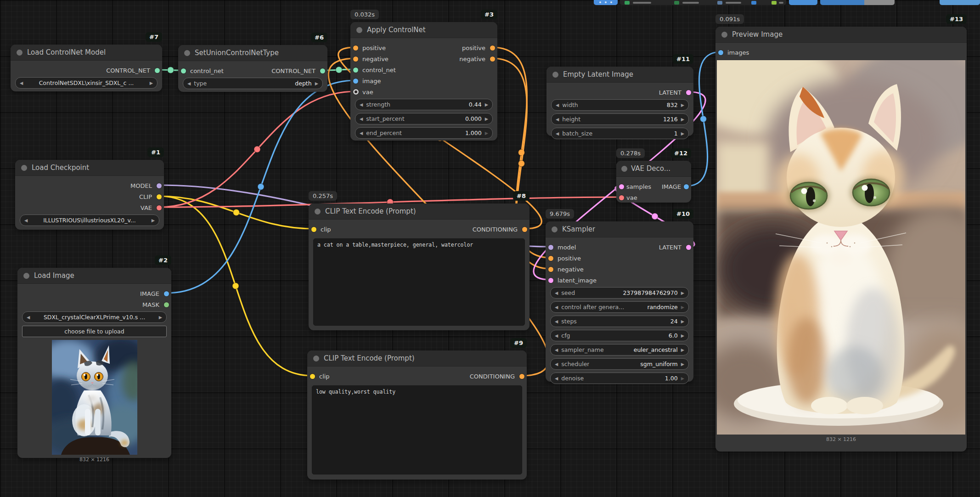 This screenshot has width=980, height=497. What do you see at coordinates (86, 83) in the screenshot?
I see `controlnet-model-combo: ◀ ControlNetSDXL\xinsir_SDXL_c ... ▶` at bounding box center [86, 83].